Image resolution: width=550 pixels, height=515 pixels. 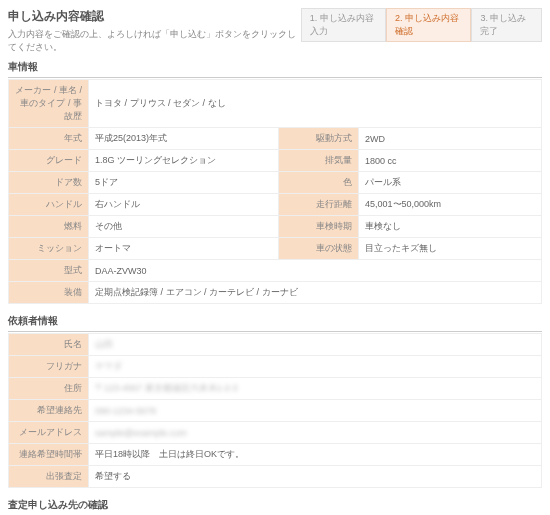 What do you see at coordinates (316, 455) in the screenshot?
I see `req-value: 平日18時以降 土日は終日OKです。` at bounding box center [316, 455].